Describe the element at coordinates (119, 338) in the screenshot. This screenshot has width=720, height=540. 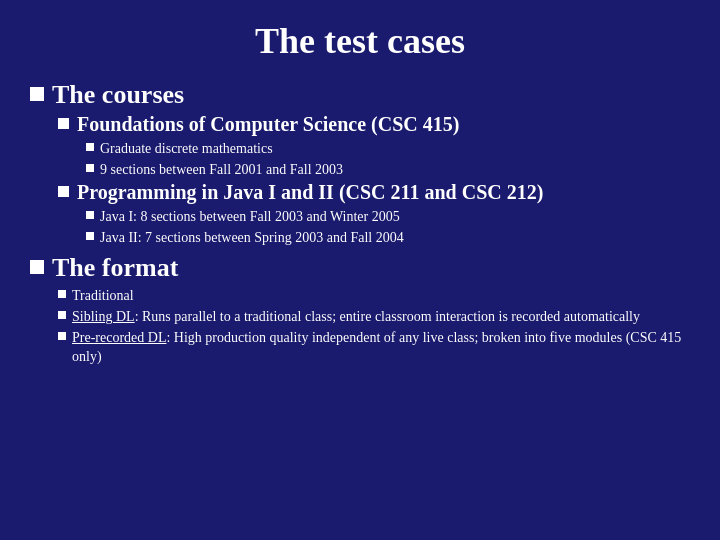
I see `prerecorded-dl-link: Pre-recorded DL` at that location.